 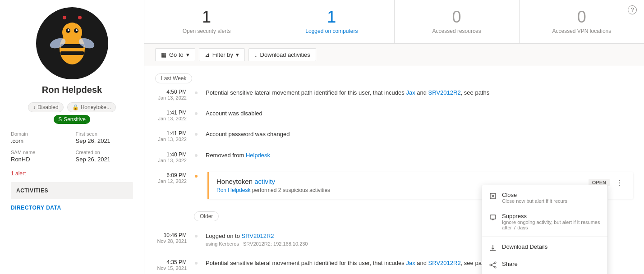 What do you see at coordinates (256, 55) in the screenshot?
I see `download-icon: ↓` at bounding box center [256, 55].